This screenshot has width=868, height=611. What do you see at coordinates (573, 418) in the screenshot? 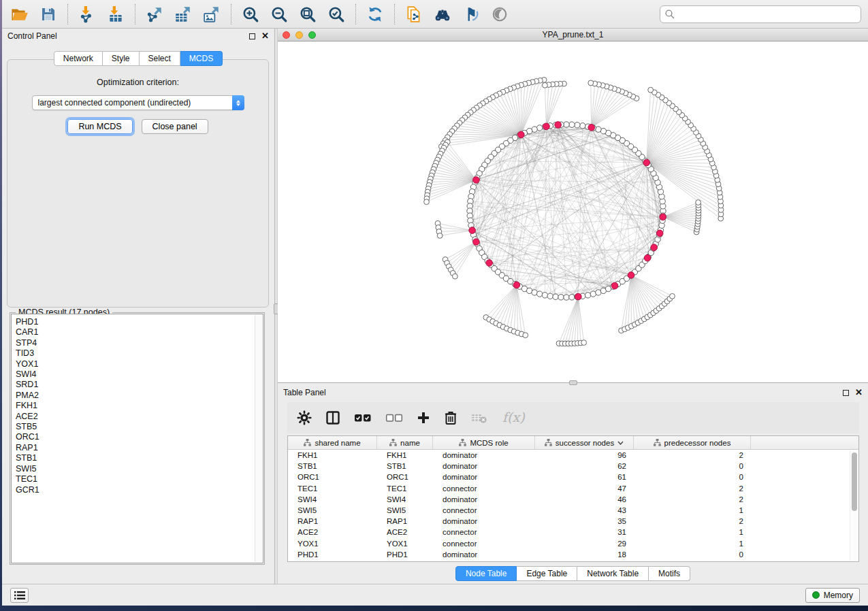
I see `table-toolbar: f(x)` at bounding box center [573, 418].